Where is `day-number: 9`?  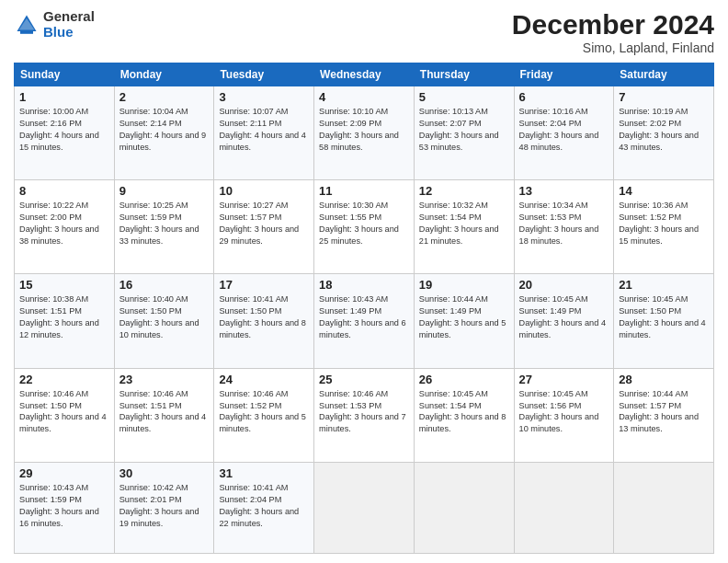
day-number: 9 is located at coordinates (165, 191).